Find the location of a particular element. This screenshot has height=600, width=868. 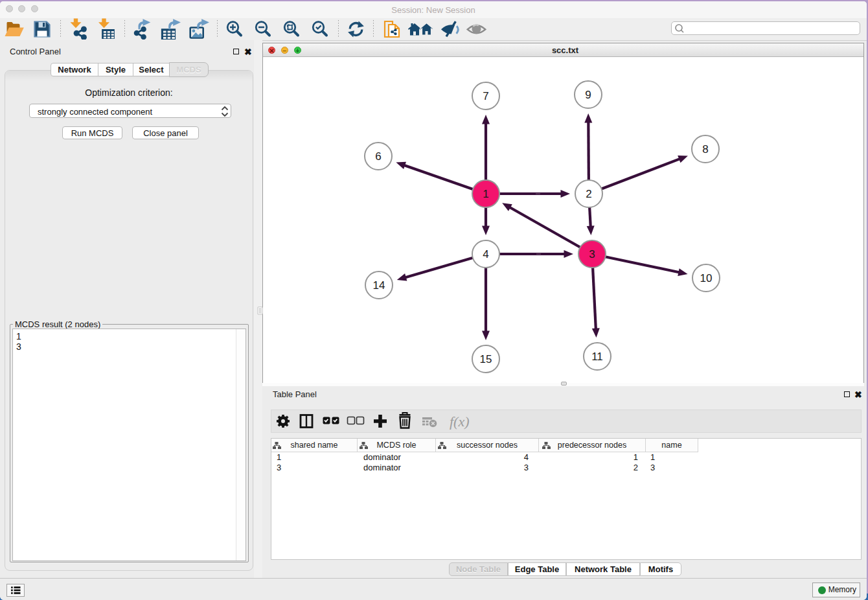

svg-text: 15 is located at coordinates (486, 359).